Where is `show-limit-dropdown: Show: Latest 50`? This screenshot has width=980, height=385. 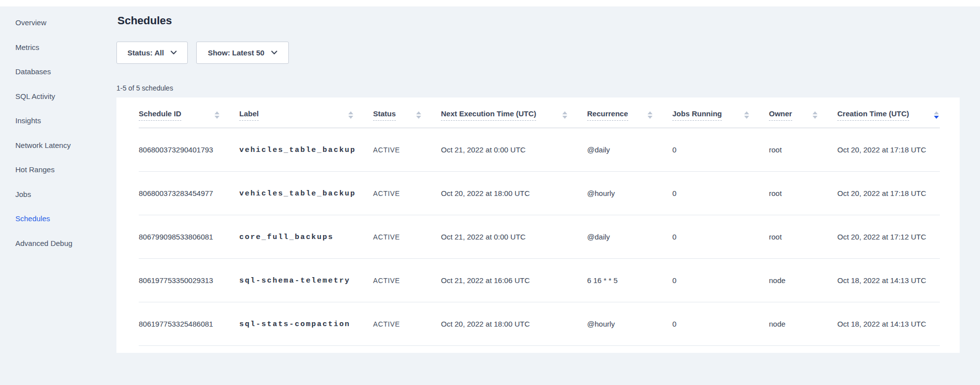
show-limit-dropdown: Show: Latest 50 is located at coordinates (243, 52).